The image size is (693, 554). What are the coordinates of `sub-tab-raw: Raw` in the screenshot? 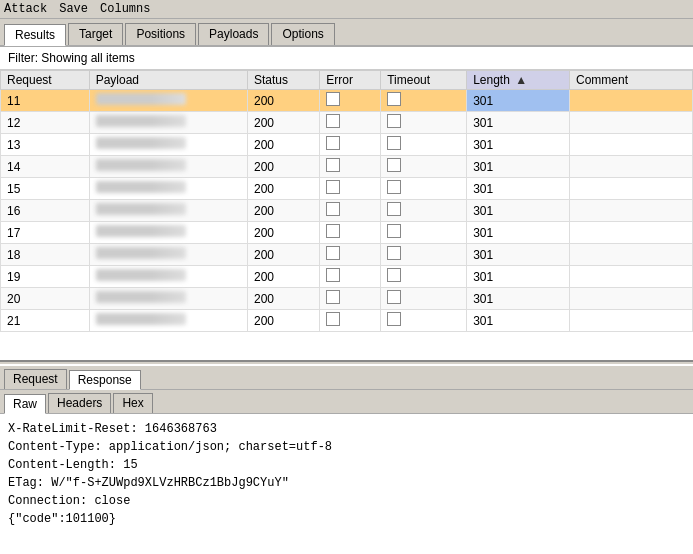 It's located at (25, 404).